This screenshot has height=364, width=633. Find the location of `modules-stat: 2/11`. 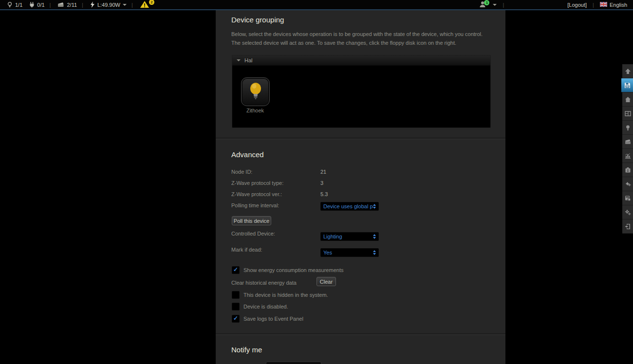

modules-stat: 2/11 is located at coordinates (67, 5).